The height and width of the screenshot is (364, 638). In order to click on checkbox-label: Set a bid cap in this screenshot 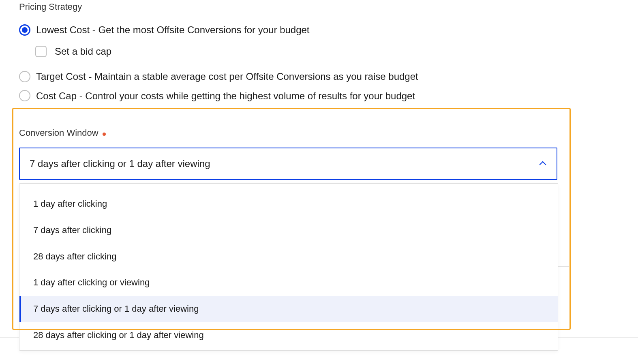, I will do `click(83, 51)`.